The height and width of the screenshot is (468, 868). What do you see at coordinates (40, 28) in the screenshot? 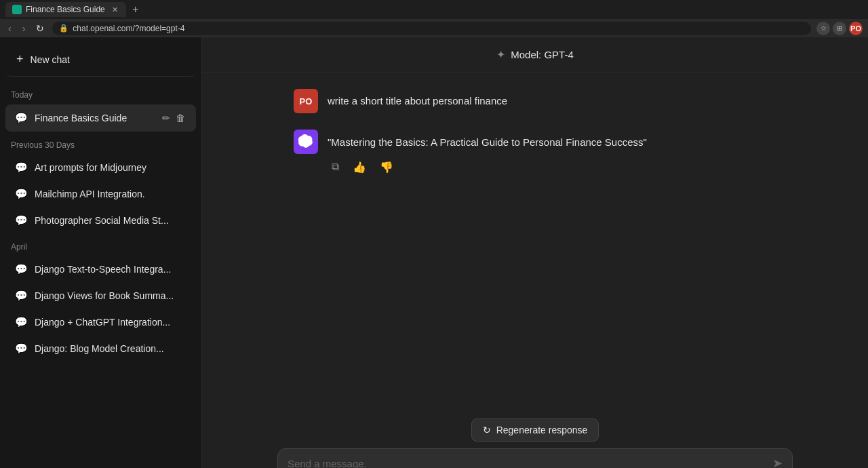
I see `refresh-button: ↻` at bounding box center [40, 28].